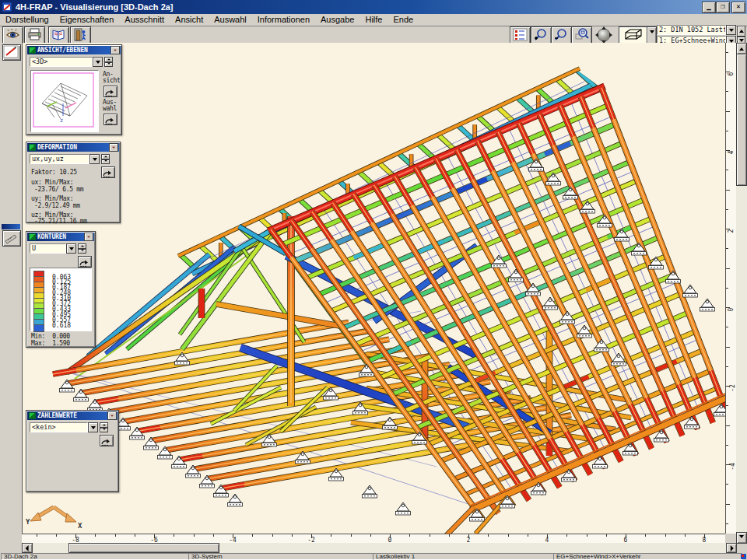 This screenshot has width=747, height=560. I want to click on zoom-in-button, so click(542, 36).